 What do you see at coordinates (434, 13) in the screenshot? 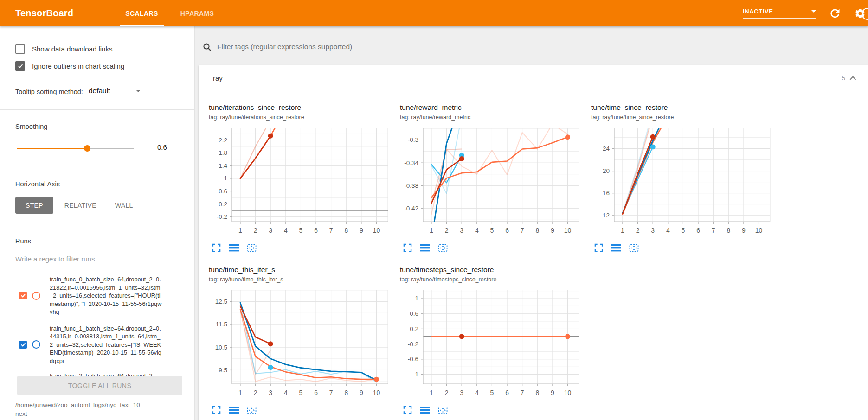
I see `app-header: TensorBoard SCALARS HPARAMS INACTIVE` at bounding box center [434, 13].